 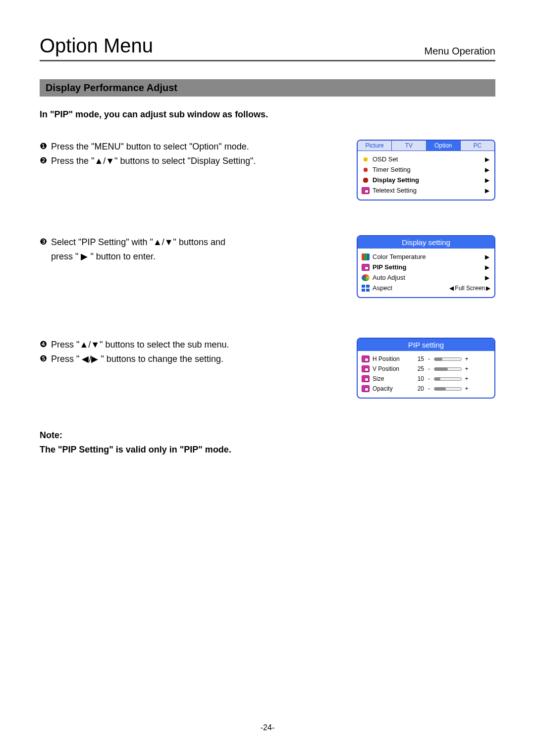 What do you see at coordinates (426, 369) in the screenshot?
I see `pip-v-position: V Position 25 - +` at bounding box center [426, 369].